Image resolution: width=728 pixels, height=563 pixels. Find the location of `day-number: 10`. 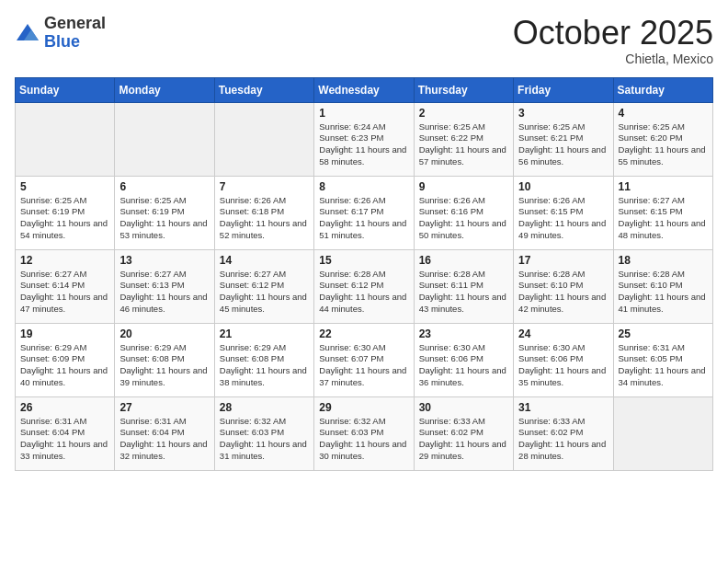

day-number: 10 is located at coordinates (563, 187).